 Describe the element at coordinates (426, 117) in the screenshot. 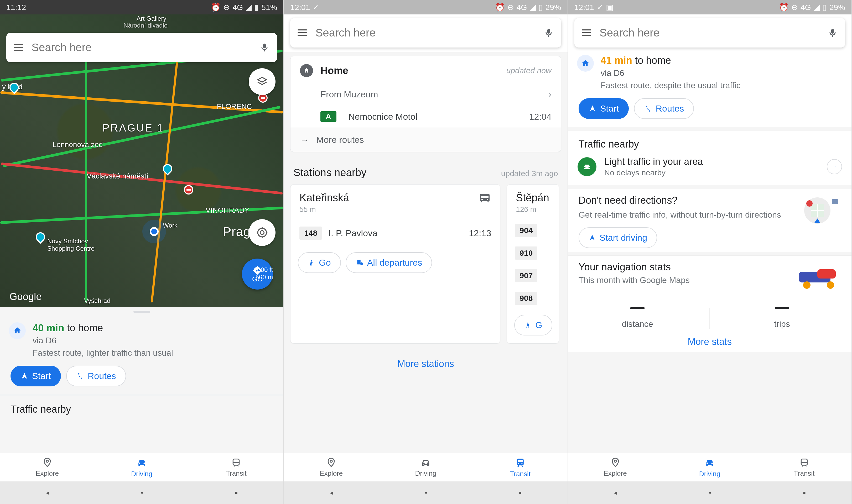

I see `route-option-row: A Nemocnice Motol 12:04` at that location.